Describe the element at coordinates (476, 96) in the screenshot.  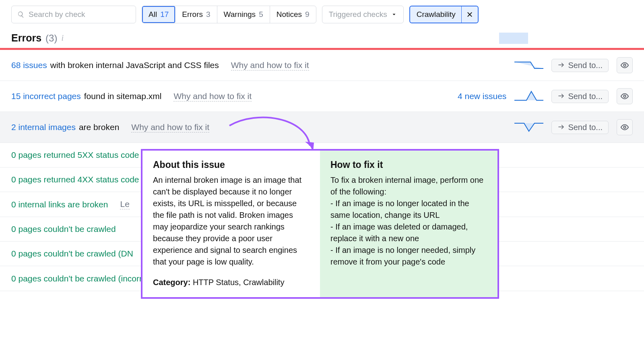
I see `new-issues-count: 4 new issues` at that location.